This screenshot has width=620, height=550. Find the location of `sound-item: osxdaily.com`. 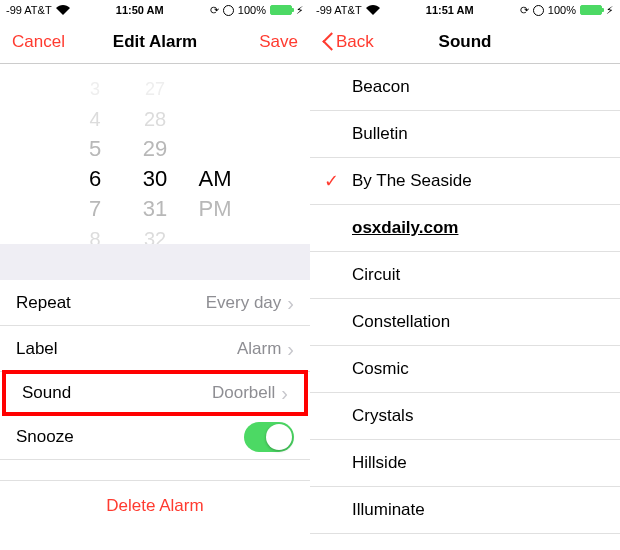

sound-item: osxdaily.com is located at coordinates (465, 228).